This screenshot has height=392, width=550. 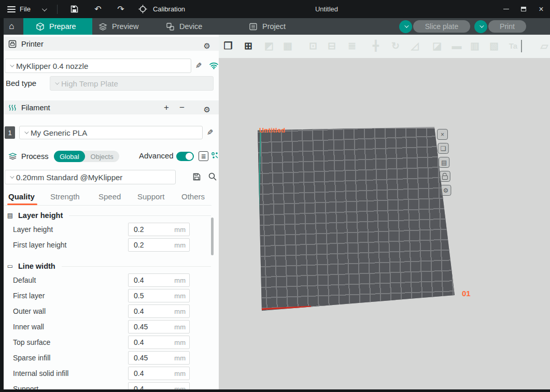 I want to click on assembly-view-icon: ≣, so click(x=352, y=46).